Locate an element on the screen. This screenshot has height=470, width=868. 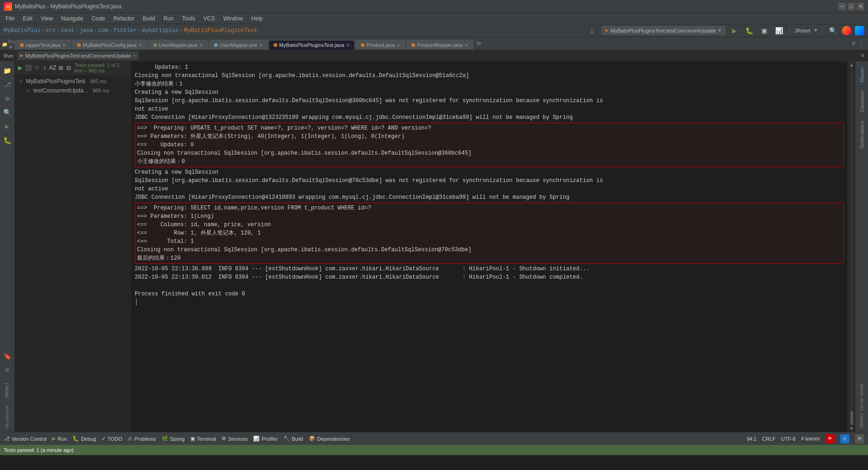
tab-productmapper: ProductMapper.java ✕ is located at coordinates (440, 45).